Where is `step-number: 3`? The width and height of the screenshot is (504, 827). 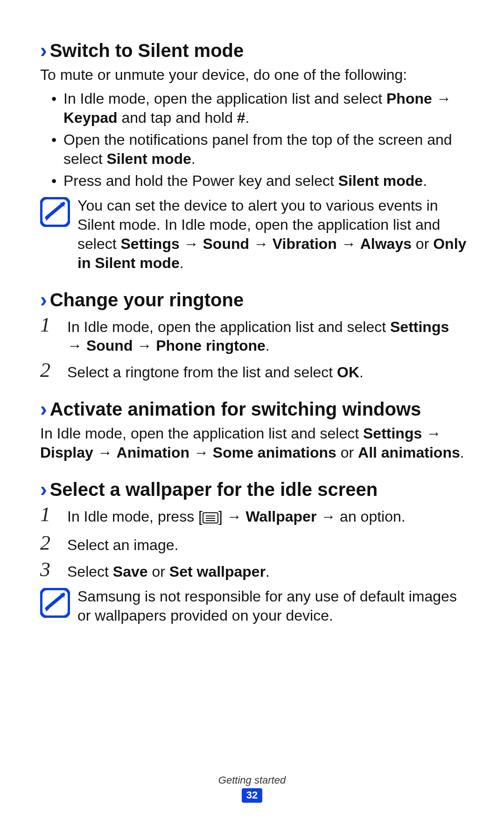
step-number: 3 is located at coordinates (51, 570).